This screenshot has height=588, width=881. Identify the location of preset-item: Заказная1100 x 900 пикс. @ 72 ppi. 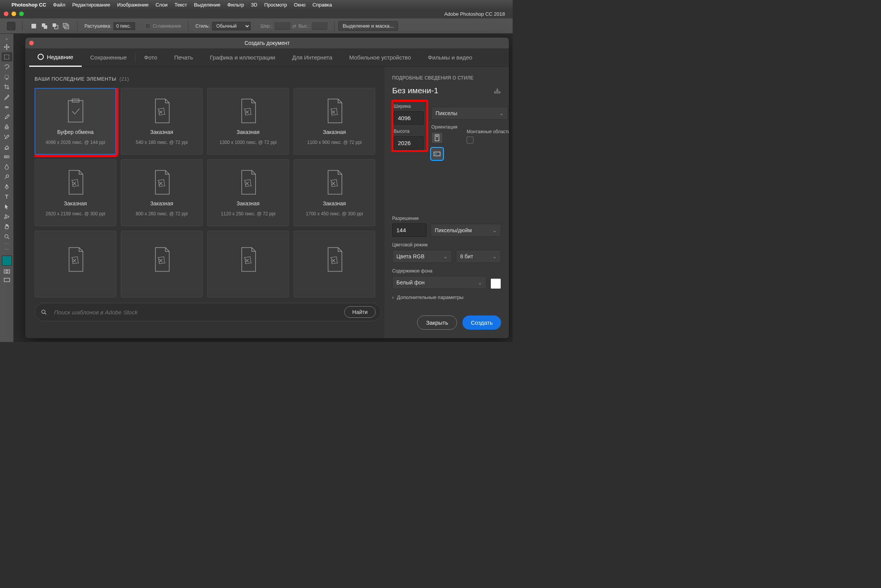
(335, 121).